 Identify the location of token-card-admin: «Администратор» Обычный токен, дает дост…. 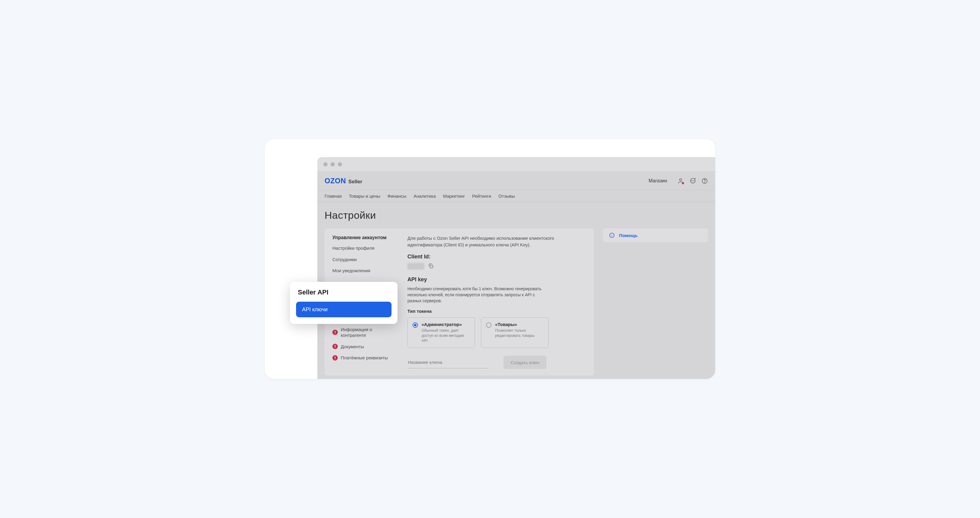
(441, 333).